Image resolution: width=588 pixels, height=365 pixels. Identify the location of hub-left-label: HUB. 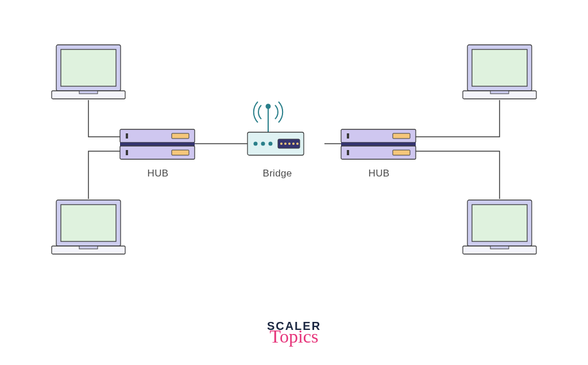
(158, 174).